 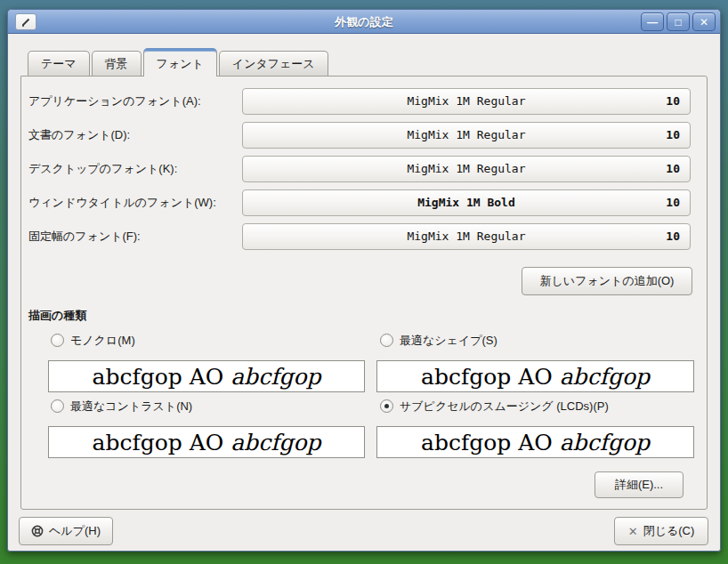 What do you see at coordinates (364, 21) in the screenshot?
I see `window-titlebar: 外観の設定 — □ ✕` at bounding box center [364, 21].